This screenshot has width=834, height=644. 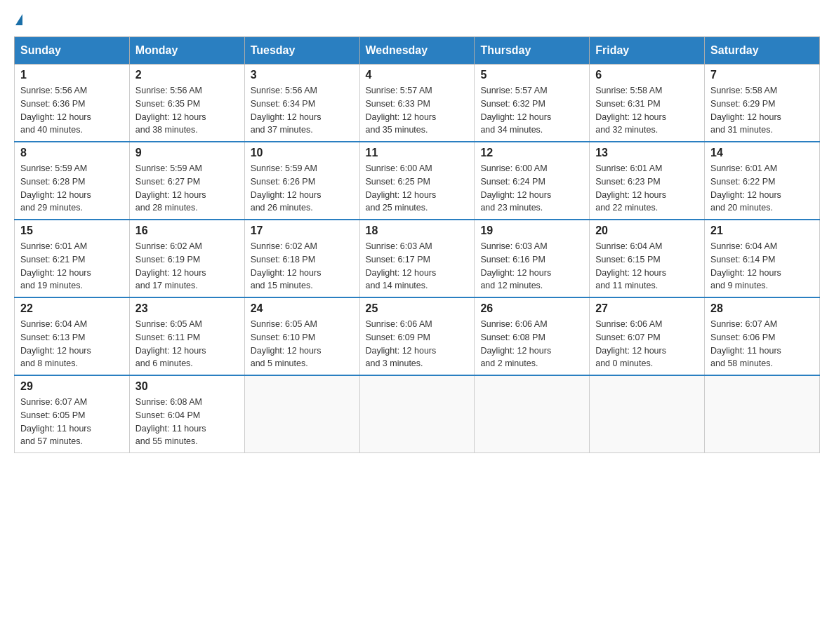 What do you see at coordinates (187, 258) in the screenshot?
I see `table-row: 16Sunrise: 6:02 AMSunset: 6:19 PMDayligh…` at bounding box center [187, 258].